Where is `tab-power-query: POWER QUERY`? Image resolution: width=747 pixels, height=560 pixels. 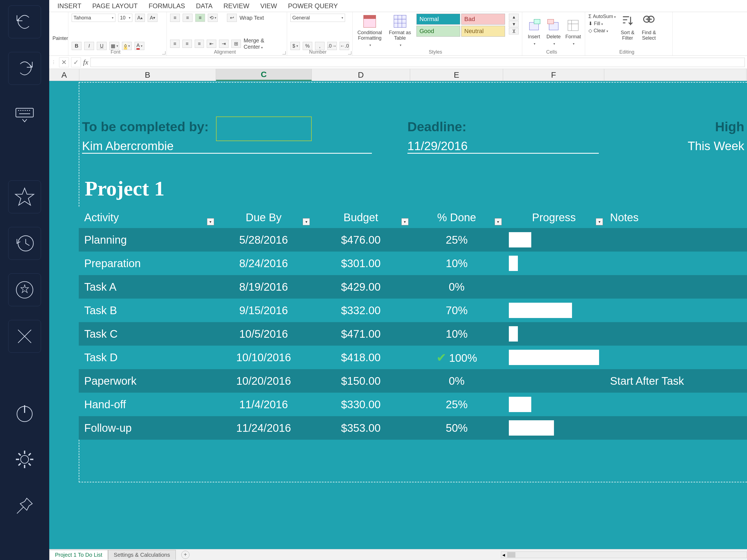 tab-power-query: POWER QUERY is located at coordinates (313, 6).